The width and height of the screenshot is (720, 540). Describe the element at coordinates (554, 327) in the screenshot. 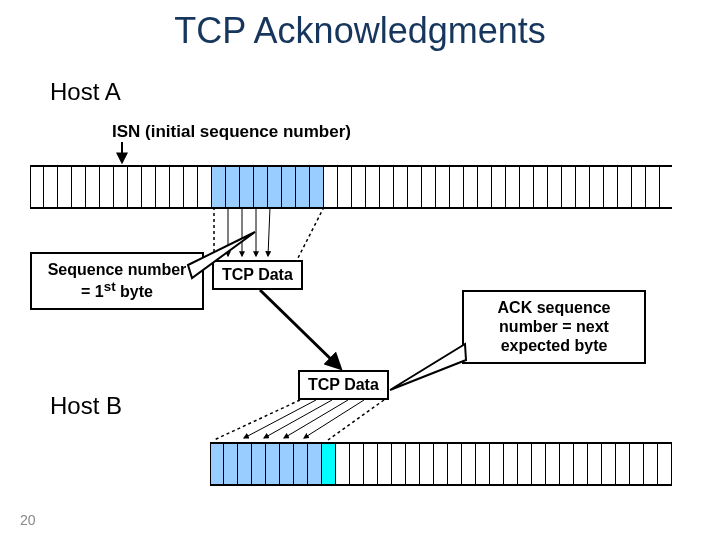

I see `ack-callout: ACK sequence number = next expected byte` at that location.